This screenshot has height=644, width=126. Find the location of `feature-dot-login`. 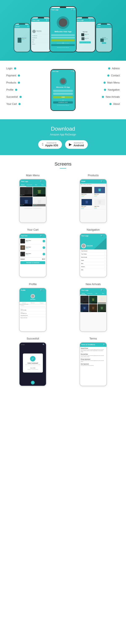

feature-dot-login is located at coordinates (15, 68).